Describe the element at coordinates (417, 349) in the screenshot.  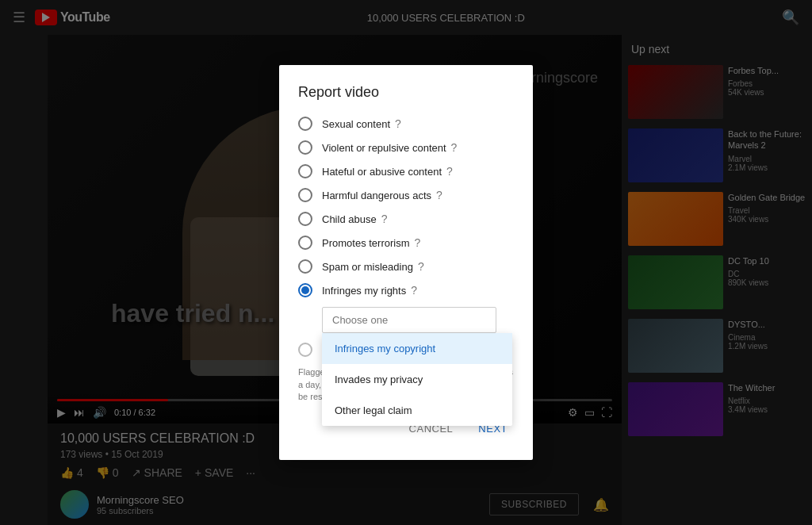
I see `dropdown-item-copyright: Infringes my copyright` at that location.